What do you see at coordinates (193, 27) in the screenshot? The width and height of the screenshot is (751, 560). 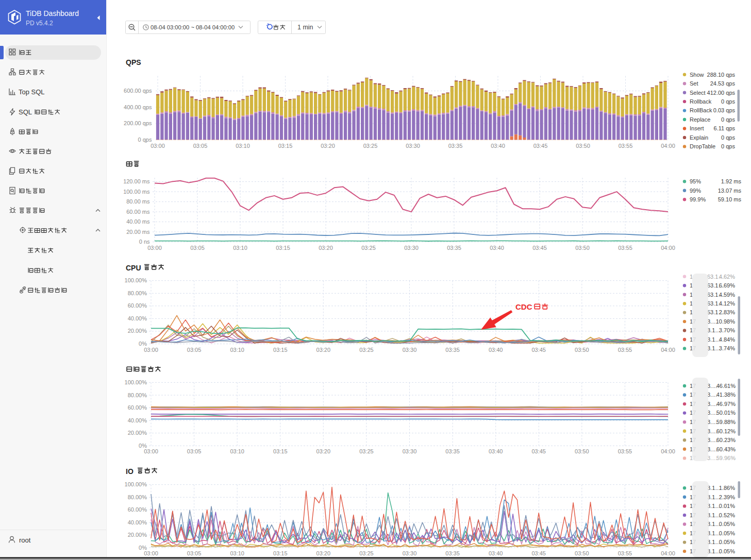 I see `svg-text:08-04 03:00:00 ~ 08-04 04:00:0: 08-04 03:00:00 ~ 08-04 04:00:00` at bounding box center [193, 27].